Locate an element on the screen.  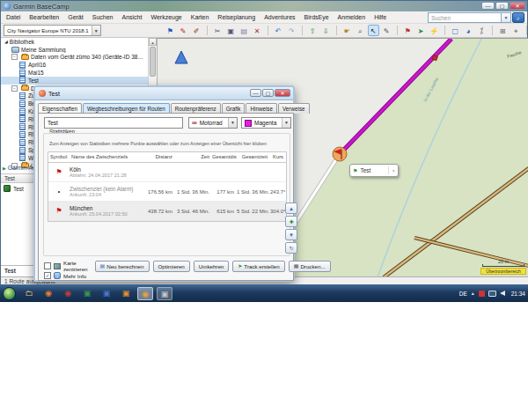
title-bar: Garmin BaseCamp — ▢ ✕ is located at coordinates (264, 6).